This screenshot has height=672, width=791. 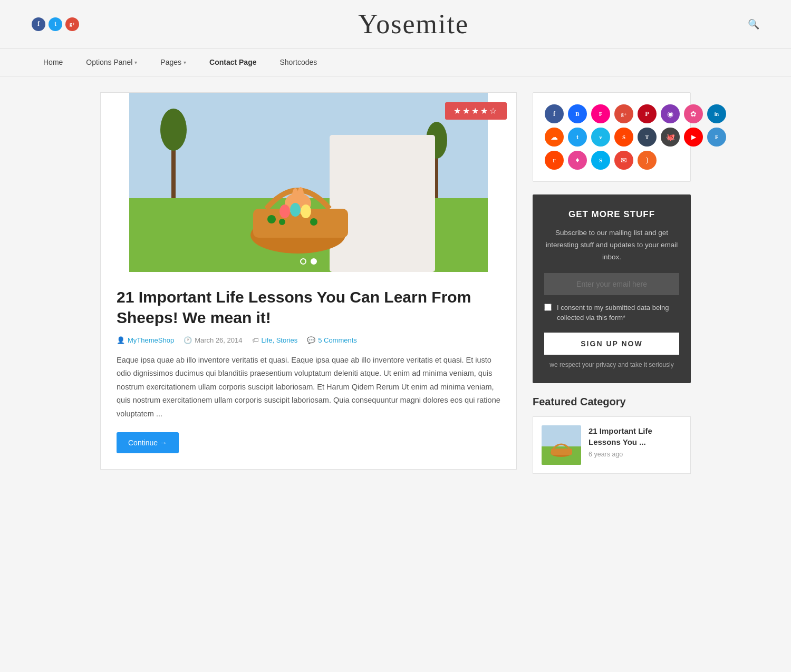 What do you see at coordinates (173, 62) in the screenshot?
I see `nav-item-pages: Pages ▾` at bounding box center [173, 62].